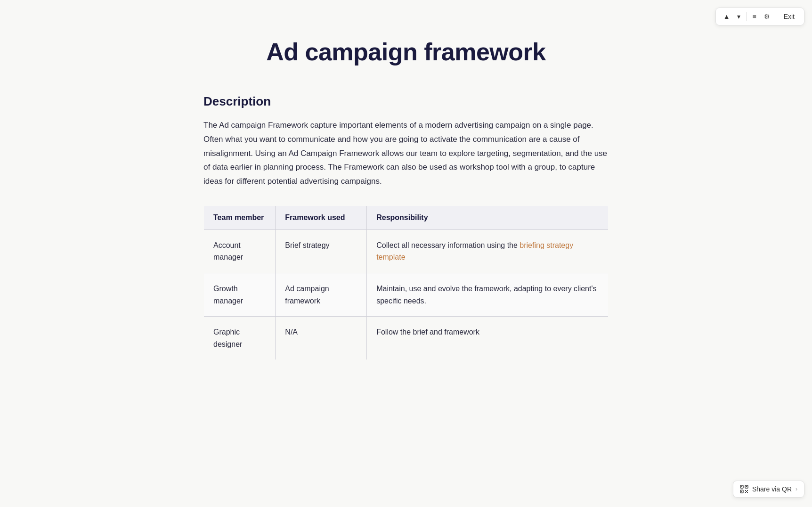  Describe the element at coordinates (727, 16) in the screenshot. I see `up-arrow-icon: ▲` at that location.